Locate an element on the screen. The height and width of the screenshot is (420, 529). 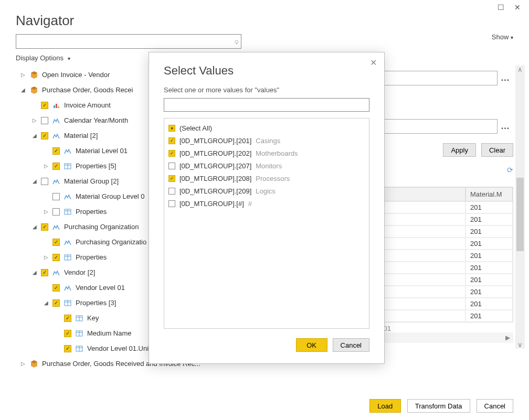
value-list-item: [0D_MTLGROUP].[207]Monitors is located at coordinates (267, 166).